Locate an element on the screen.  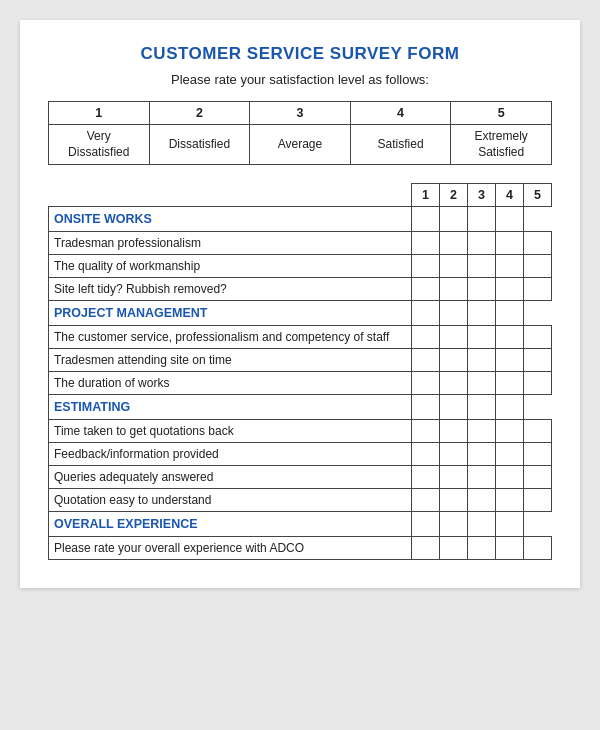
item-row-1-2: The duration of works is located at coordinates (300, 384).